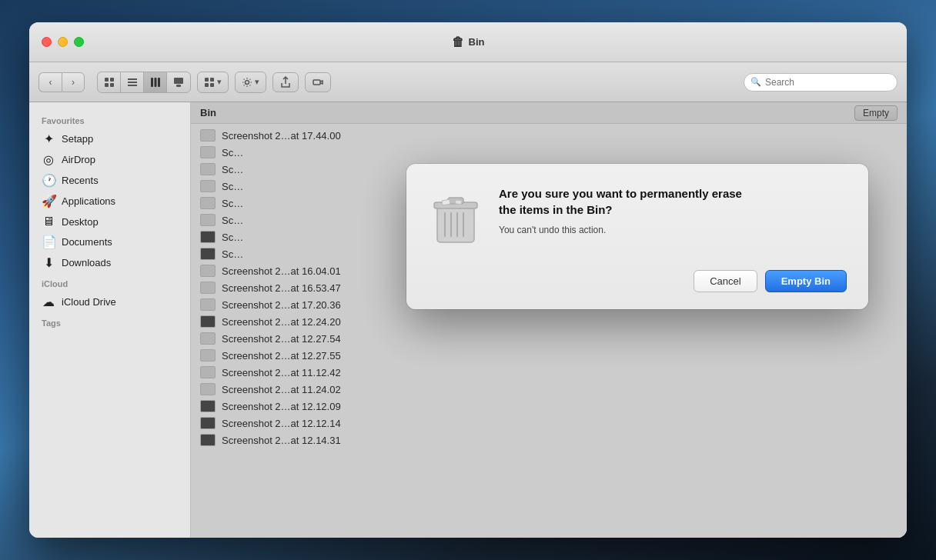  What do you see at coordinates (48, 263) in the screenshot?
I see `downloads-icon: ⬇` at bounding box center [48, 263].